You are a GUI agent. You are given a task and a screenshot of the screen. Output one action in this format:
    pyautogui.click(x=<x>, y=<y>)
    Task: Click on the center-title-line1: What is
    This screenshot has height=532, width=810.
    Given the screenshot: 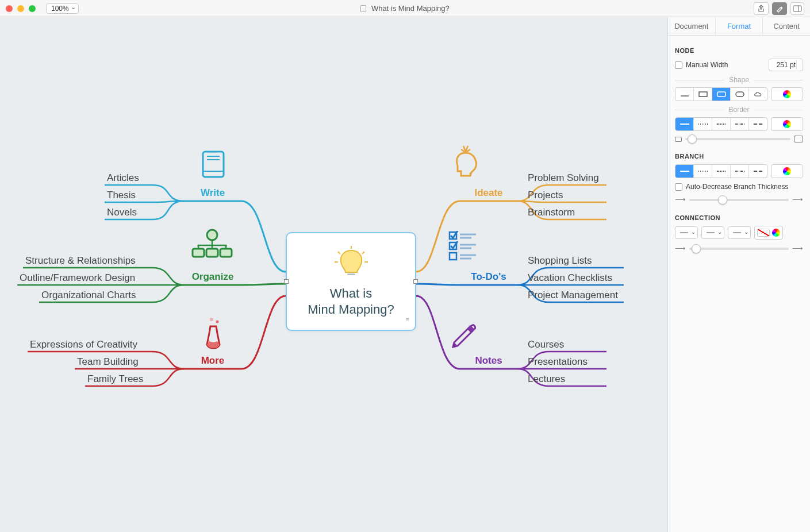 What is the action you would take?
    pyautogui.click(x=351, y=293)
    